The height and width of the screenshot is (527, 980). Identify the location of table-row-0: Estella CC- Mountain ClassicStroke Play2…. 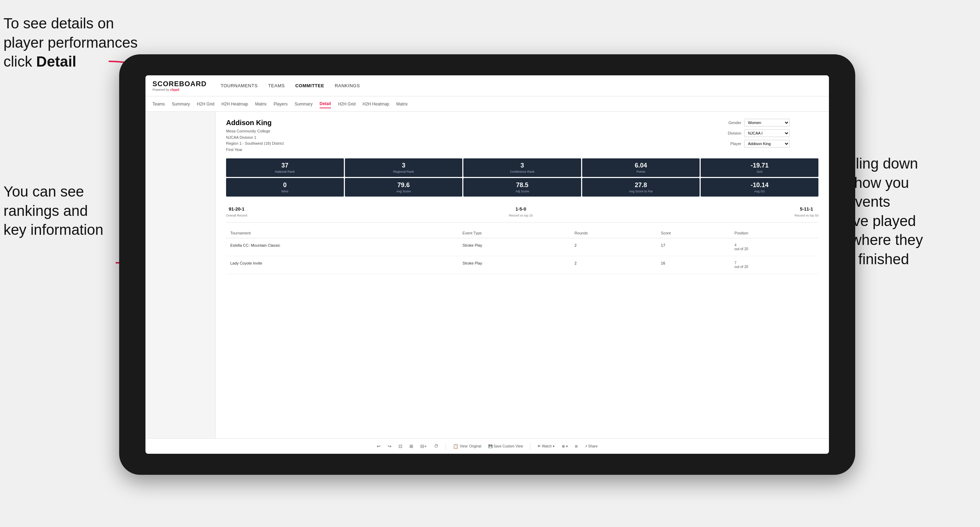
(522, 247).